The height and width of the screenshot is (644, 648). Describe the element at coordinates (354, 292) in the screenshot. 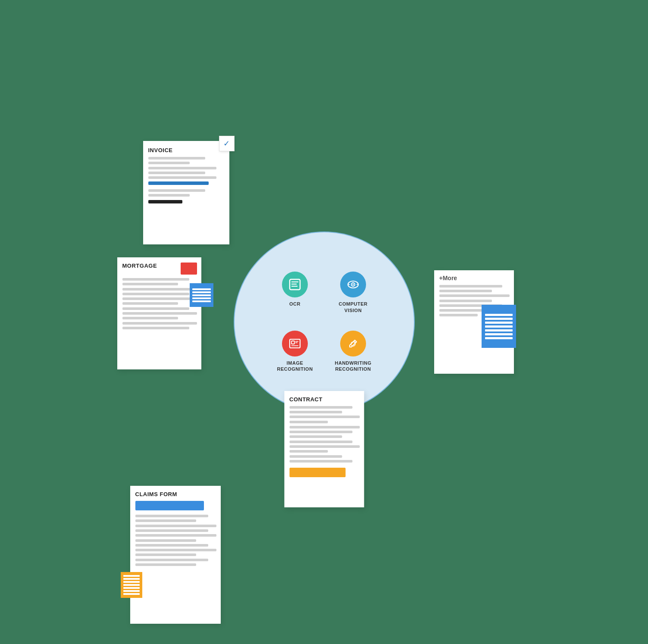

I see `computer-vision-icon-item: COMPUTER VISION` at that location.